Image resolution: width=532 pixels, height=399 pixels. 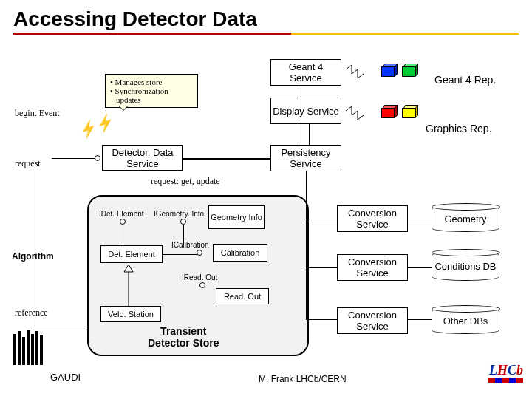 I want to click on box-display-service: Display Service, so click(x=306, y=111).